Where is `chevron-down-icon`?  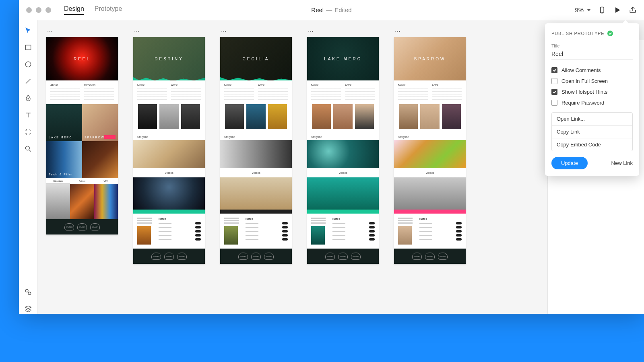 chevron-down-icon is located at coordinates (589, 10).